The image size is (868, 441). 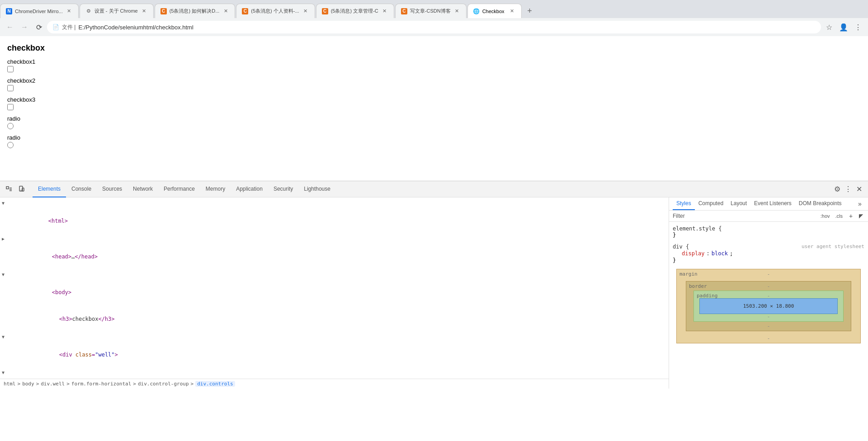 I want to click on address-bar: 📄 文件 |, so click(x=434, y=27).